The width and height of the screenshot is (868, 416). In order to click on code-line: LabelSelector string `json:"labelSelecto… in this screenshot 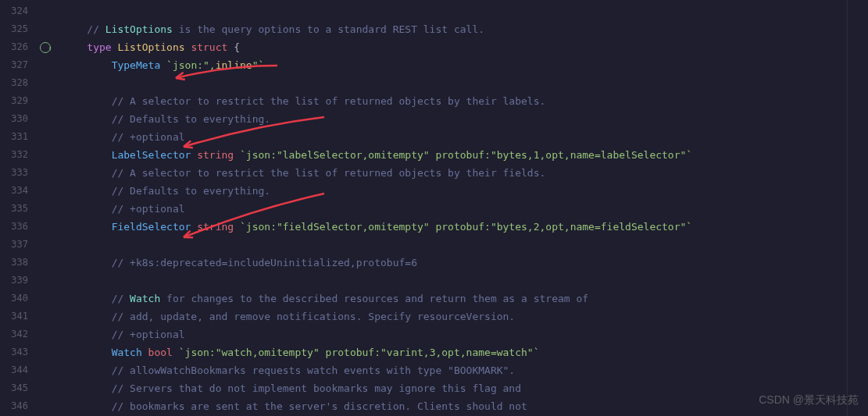, I will do `click(466, 155)`.